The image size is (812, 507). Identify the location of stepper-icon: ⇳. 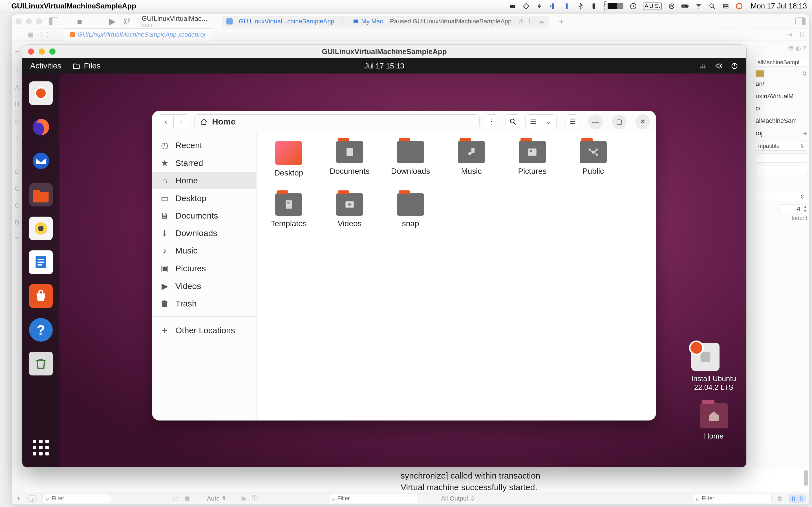
(805, 74).